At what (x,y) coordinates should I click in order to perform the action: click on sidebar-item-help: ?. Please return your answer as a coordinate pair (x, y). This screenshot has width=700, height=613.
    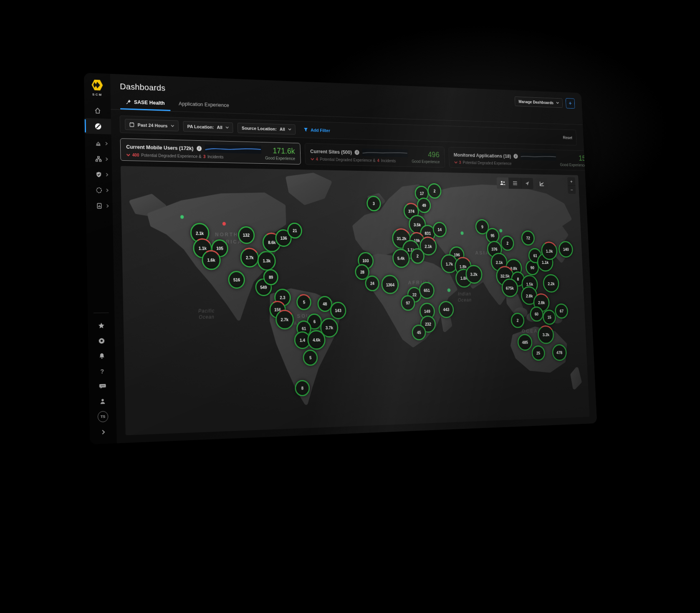
    Looking at the image, I should click on (102, 371).